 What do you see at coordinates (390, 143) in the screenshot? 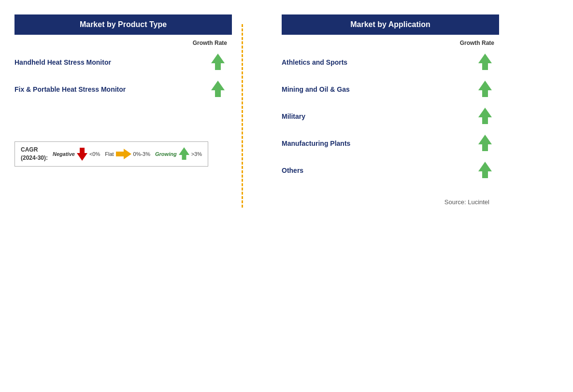
I see `list-item: Manufacturing Plants` at bounding box center [390, 143].